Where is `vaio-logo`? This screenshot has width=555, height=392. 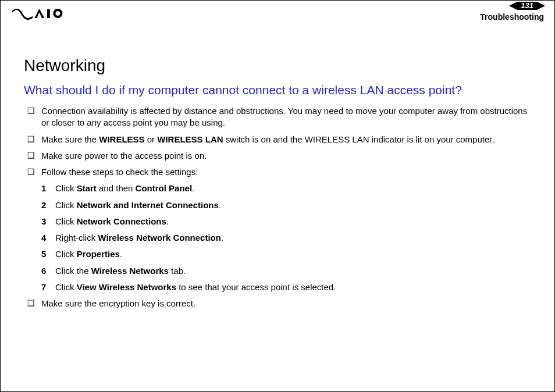
vaio-logo is located at coordinates (40, 15).